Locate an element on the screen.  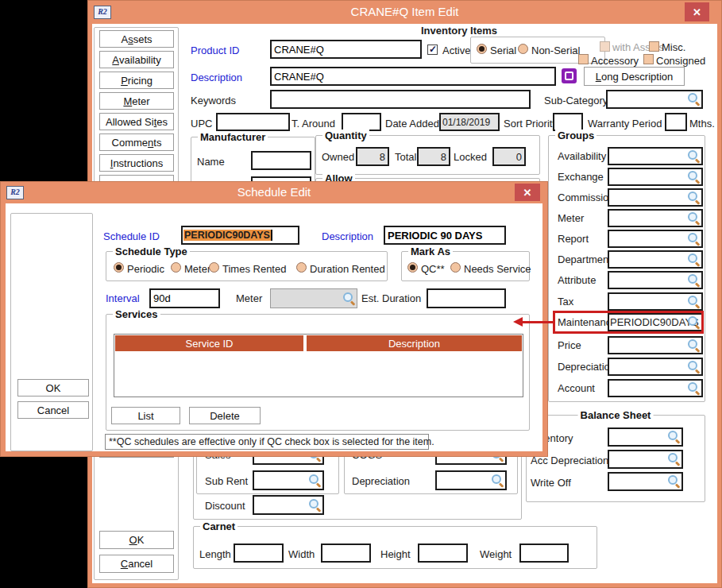
group-report-label: Report is located at coordinates (573, 238).